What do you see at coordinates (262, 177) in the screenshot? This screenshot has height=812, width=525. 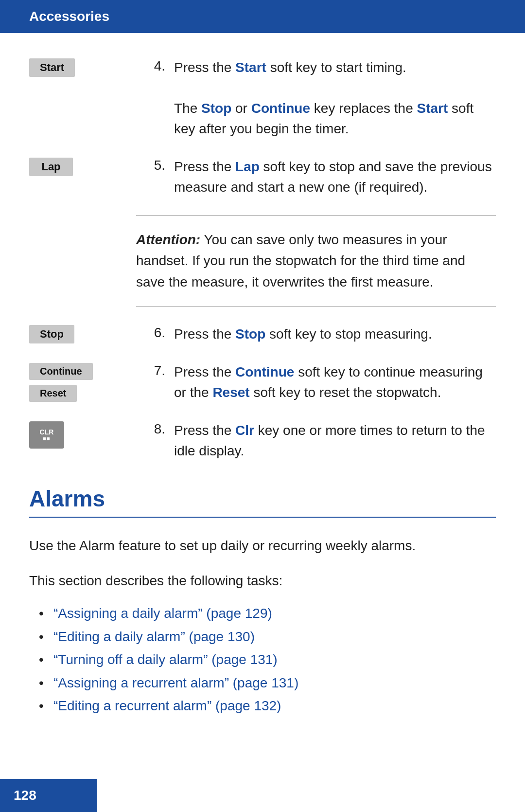 I see `step-5-row: Lap 5. Press the Lap soft key to stop an…` at bounding box center [262, 177].